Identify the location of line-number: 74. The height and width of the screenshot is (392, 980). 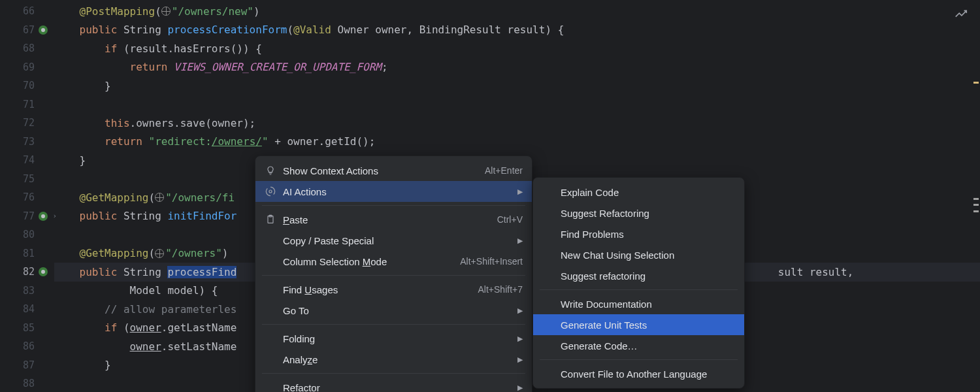
(25, 161).